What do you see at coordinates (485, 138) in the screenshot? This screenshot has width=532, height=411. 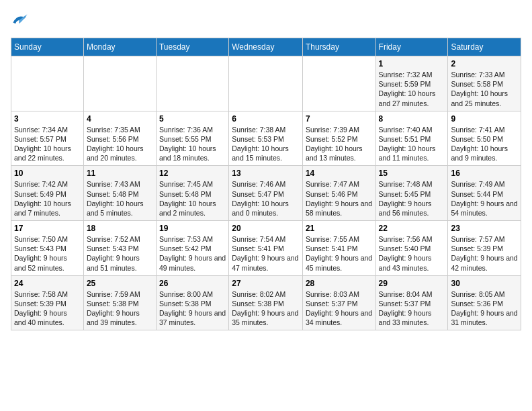 I see `calendar-cell: 9Sunrise: 7:41 AM Sunset: 5:50 PM Daylig…` at bounding box center [485, 138].